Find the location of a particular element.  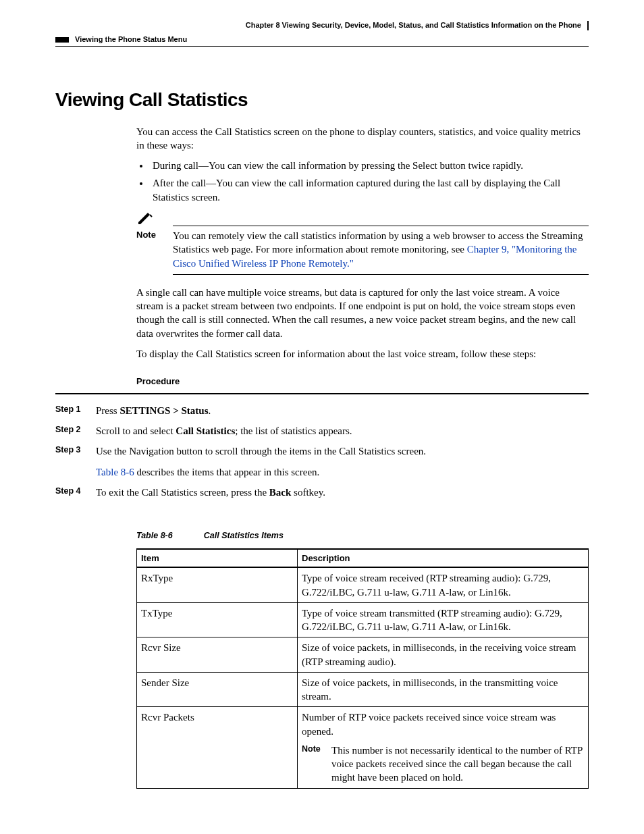

table-row: Rcvr Size Size of voice packets, in mill… is located at coordinates (363, 655).